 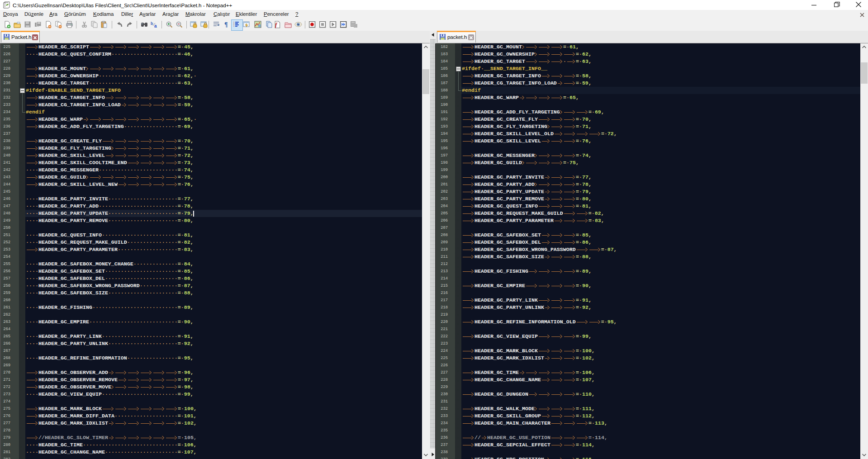 What do you see at coordinates (152, 24) in the screenshot?
I see `svg-text: b` at bounding box center [152, 24].